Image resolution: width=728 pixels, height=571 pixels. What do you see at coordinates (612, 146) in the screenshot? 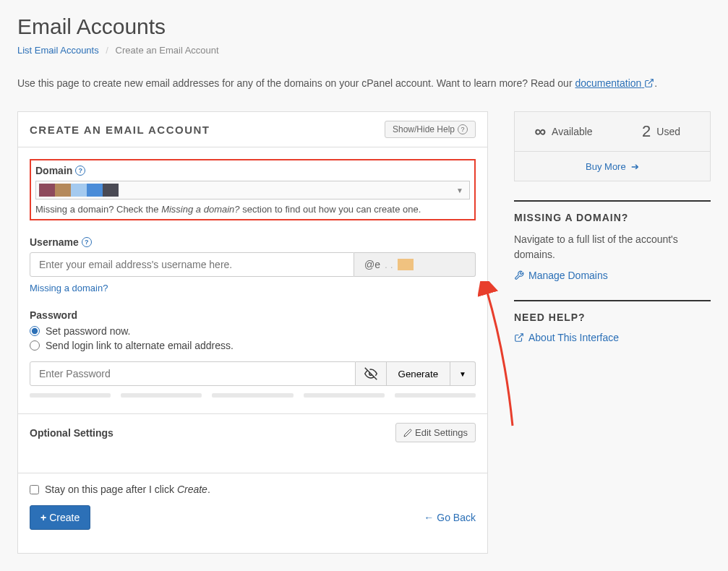
I see `stats-box: ∞ Available 2 Used Buy More ➔` at bounding box center [612, 146].